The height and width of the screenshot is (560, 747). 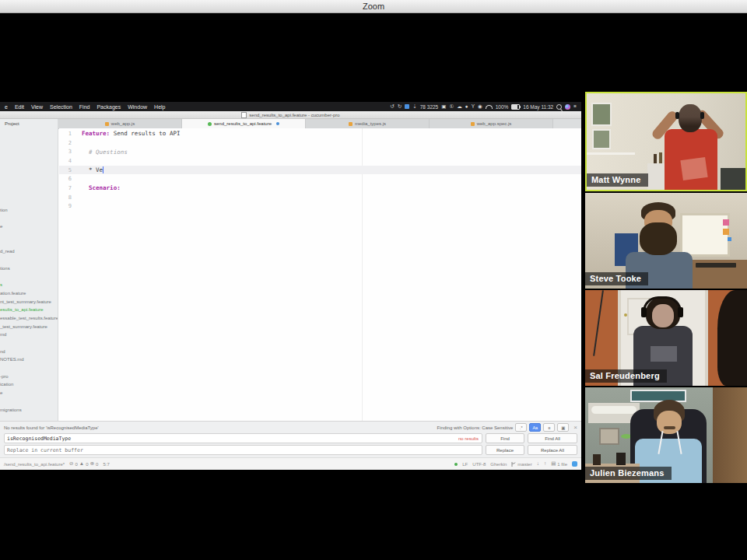 What do you see at coordinates (85, 107) in the screenshot?
I see `menu-item: Find` at bounding box center [85, 107].